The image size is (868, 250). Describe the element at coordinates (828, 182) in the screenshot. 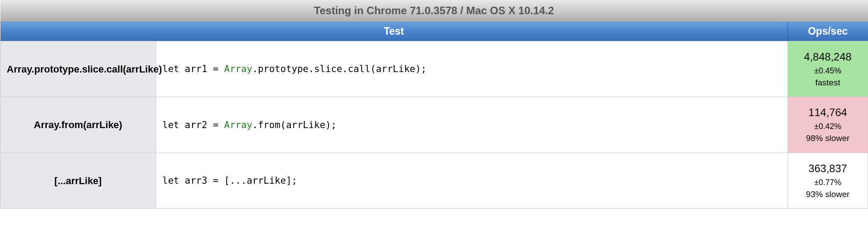

I see `ops-margin: ±0.77%` at that location.